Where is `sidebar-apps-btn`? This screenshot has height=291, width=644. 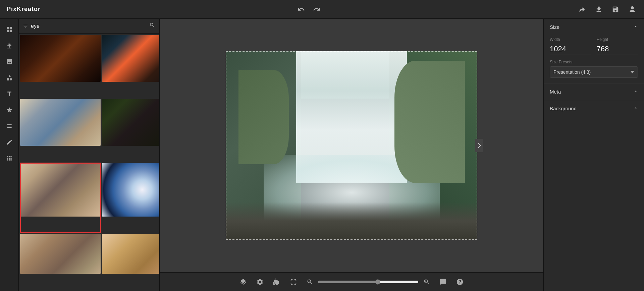 sidebar-apps-btn is located at coordinates (9, 158).